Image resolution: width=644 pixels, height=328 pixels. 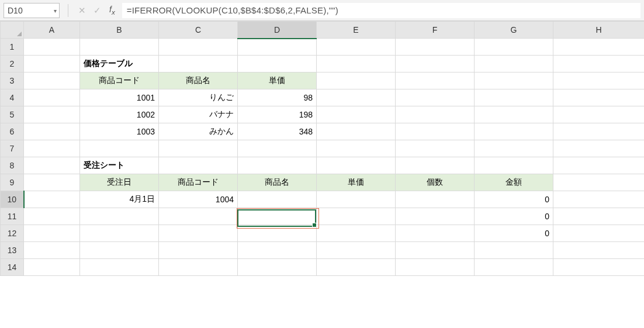 I want to click on cell-A1, so click(x=52, y=47).